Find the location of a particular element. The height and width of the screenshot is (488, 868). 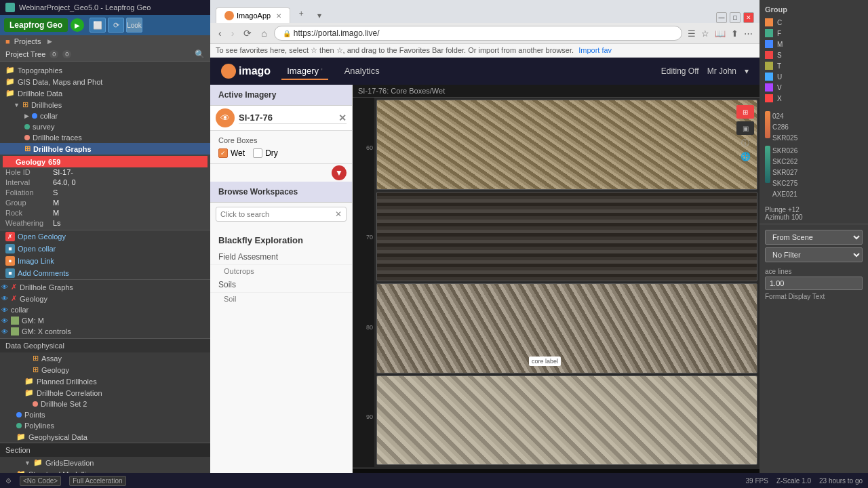

tree-item-collar: ▶ collar is located at coordinates (105, 116).